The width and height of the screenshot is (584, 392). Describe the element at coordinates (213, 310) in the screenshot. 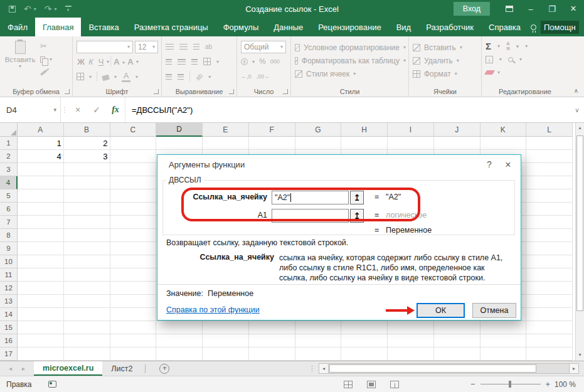

I see `function-help-link: Справка по этой функции` at that location.